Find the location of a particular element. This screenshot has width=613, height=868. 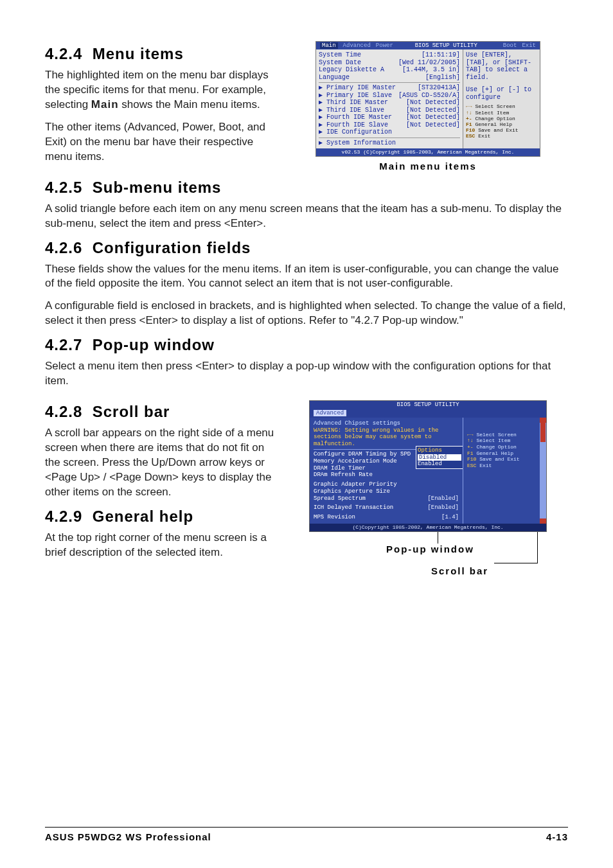

bios-screenshot-main: Main Advanced Power BIOS SETUP UTILITY B… is located at coordinates (428, 99).